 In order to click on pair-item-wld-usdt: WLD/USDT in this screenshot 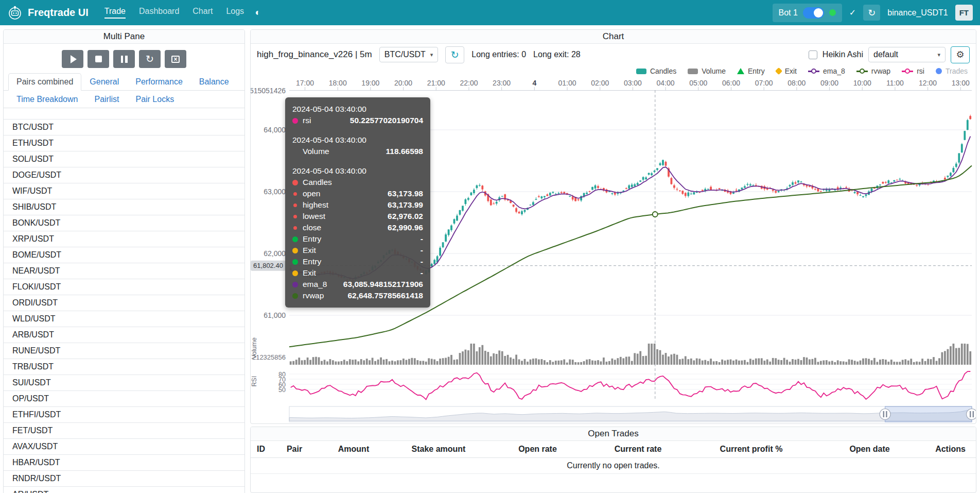, I will do `click(124, 319)`.